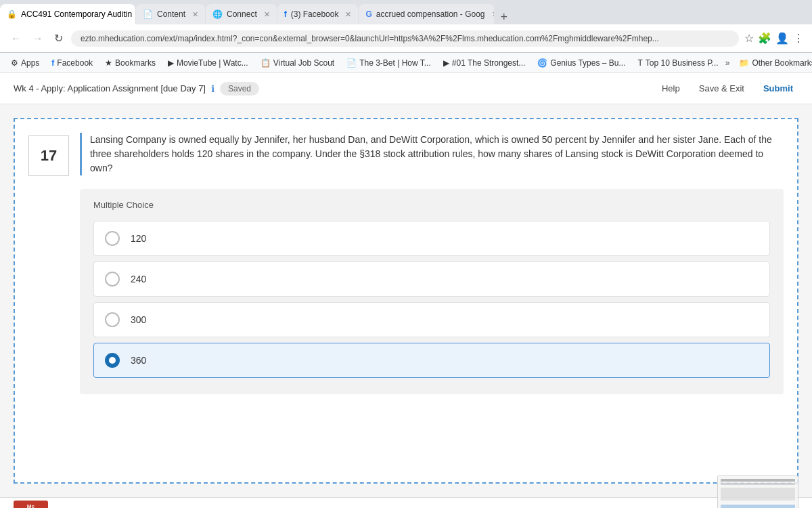 Image resolution: width=812 pixels, height=508 pixels. Describe the element at coordinates (432, 320) in the screenshot. I see `choice-row-c: 300` at that location.